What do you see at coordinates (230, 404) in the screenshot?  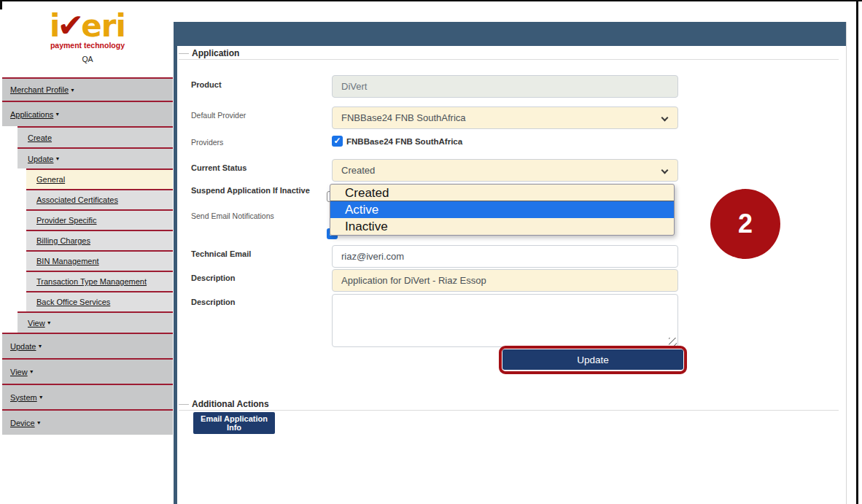 I see `additional-actions-legend-text: Additional Actions` at bounding box center [230, 404].